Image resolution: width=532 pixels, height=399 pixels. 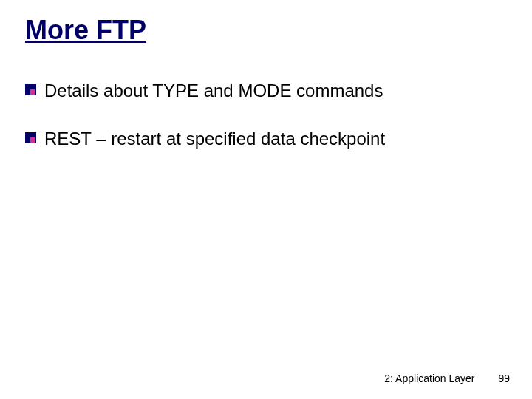 I want to click on page-number: 99, so click(x=504, y=378).